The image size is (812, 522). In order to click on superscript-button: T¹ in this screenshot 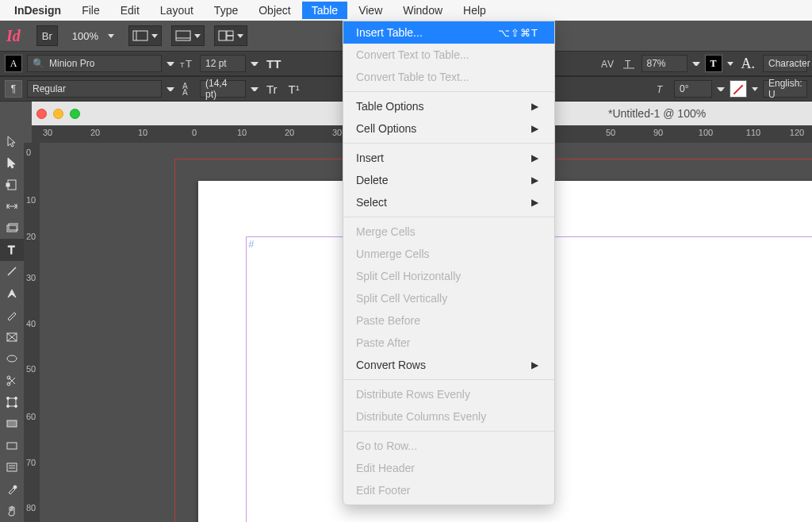, I will do `click(294, 89)`.